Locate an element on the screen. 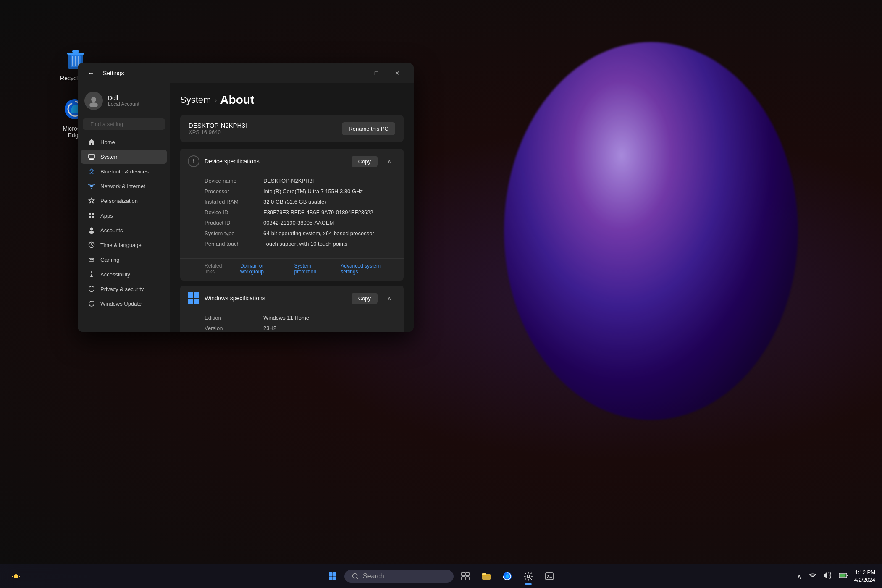 This screenshot has width=882, height=588. sidebar-item-update: Windows Update is located at coordinates (124, 304).